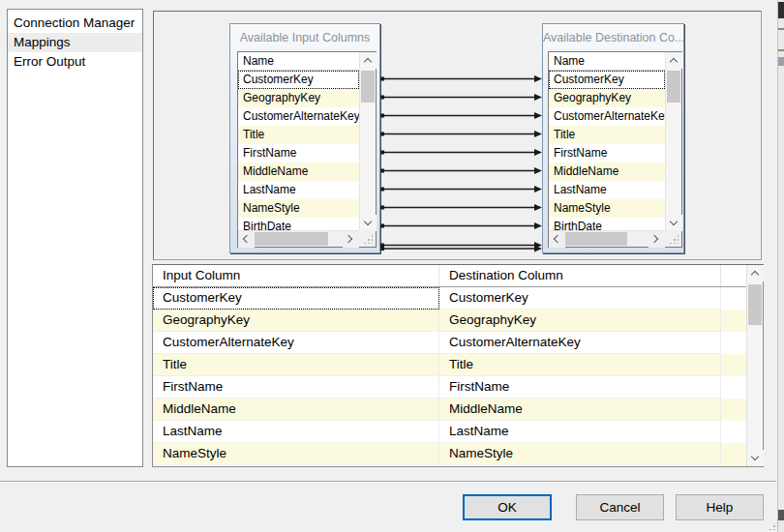 The height and width of the screenshot is (532, 784). I want to click on sidebar-item-error-output: Error Output, so click(75, 62).